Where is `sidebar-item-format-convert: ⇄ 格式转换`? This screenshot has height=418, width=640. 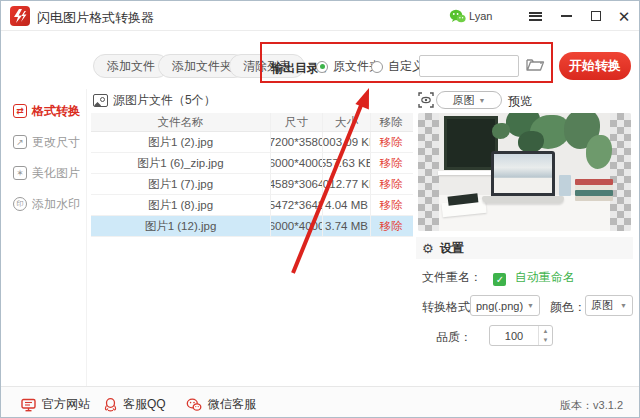 sidebar-item-format-convert: ⇄ 格式转换 is located at coordinates (46, 111).